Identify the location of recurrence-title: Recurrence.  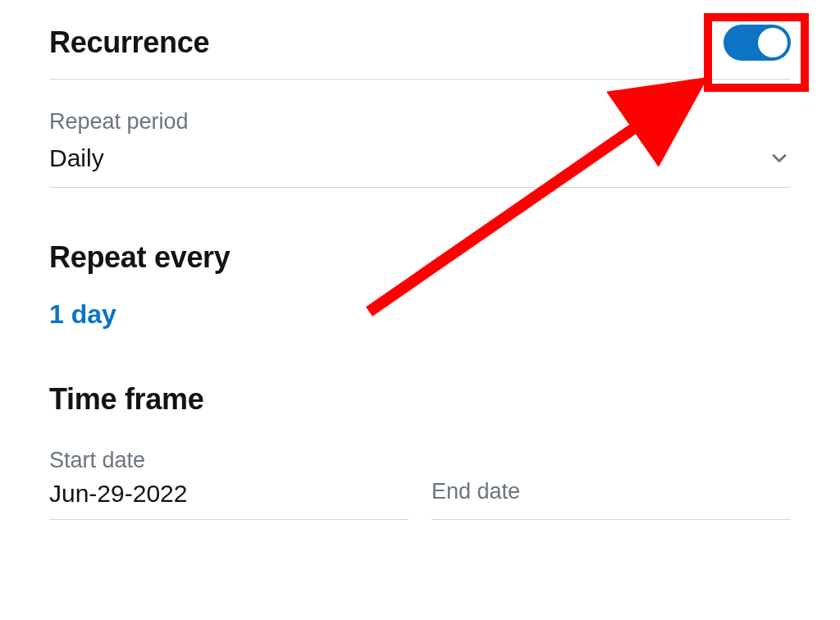
(130, 43).